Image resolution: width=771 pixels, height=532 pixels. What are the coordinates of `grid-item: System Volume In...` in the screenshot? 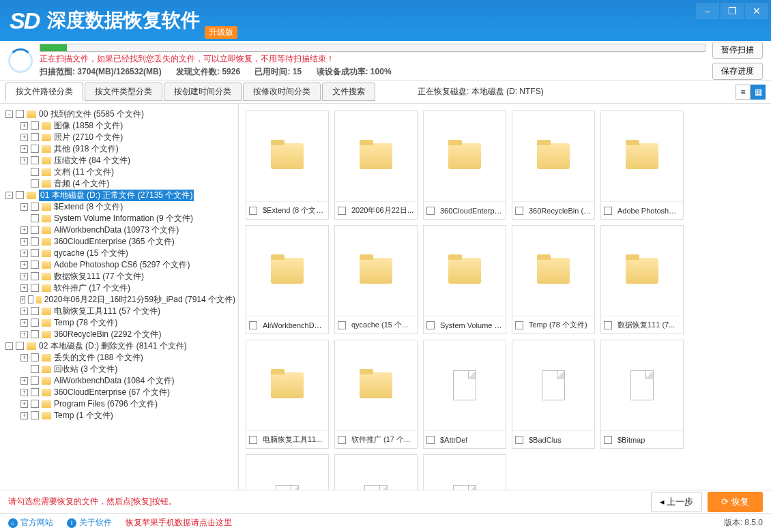 It's located at (465, 280).